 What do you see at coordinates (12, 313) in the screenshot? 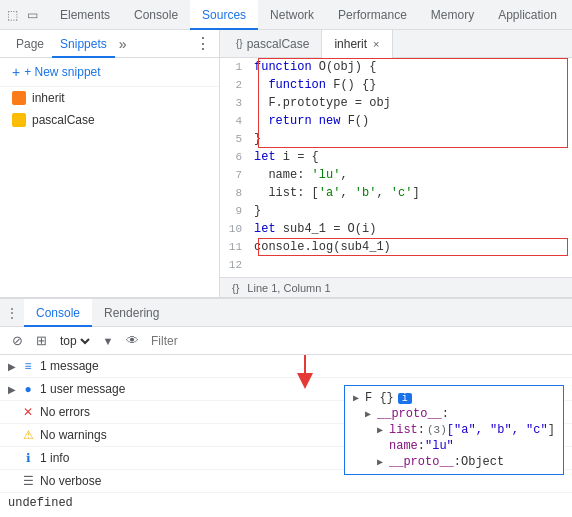
I see `bottom-panel-icon: ⋮` at bounding box center [12, 313].